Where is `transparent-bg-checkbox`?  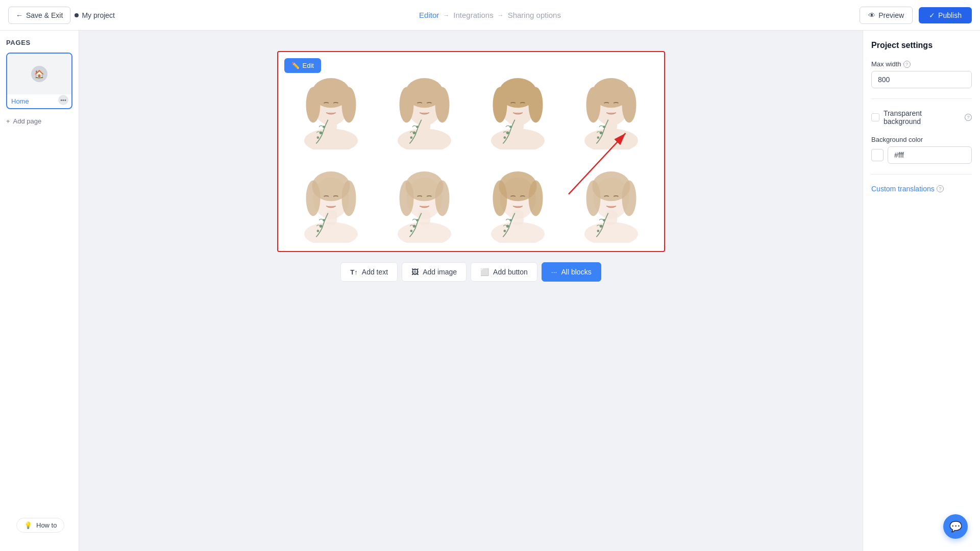
transparent-bg-checkbox is located at coordinates (875, 117).